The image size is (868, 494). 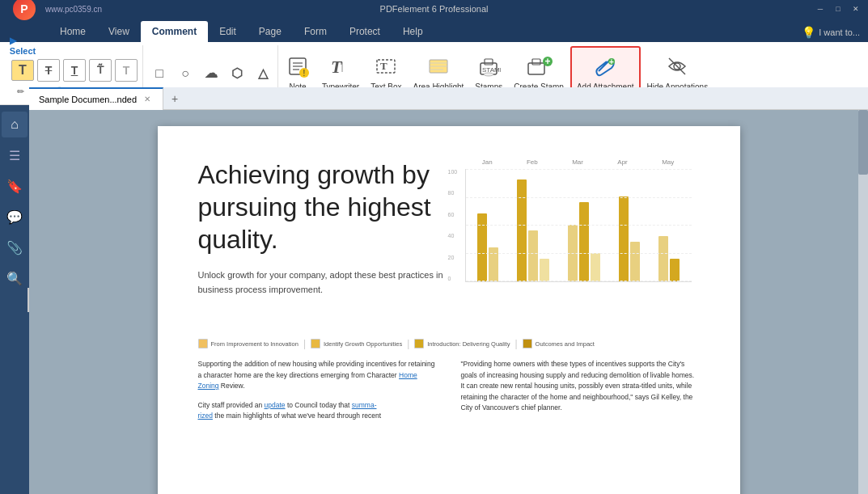 I want to click on chart-mar, so click(x=584, y=242).